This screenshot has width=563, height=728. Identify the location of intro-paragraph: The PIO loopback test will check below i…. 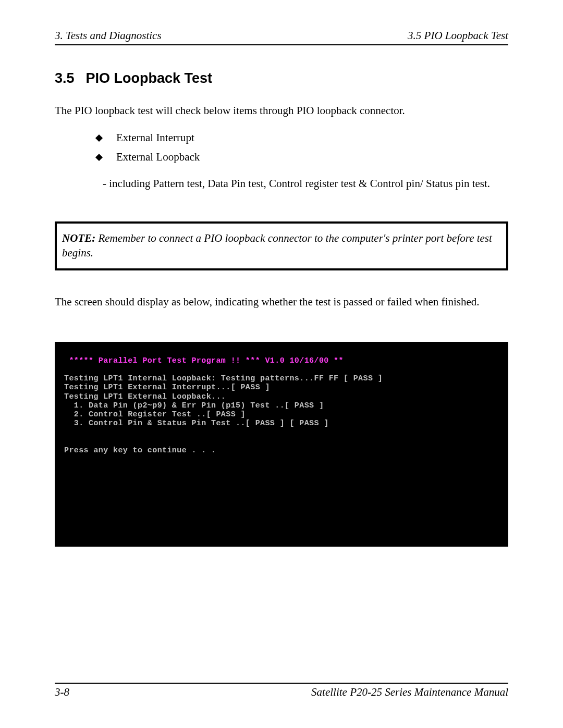
(282, 110).